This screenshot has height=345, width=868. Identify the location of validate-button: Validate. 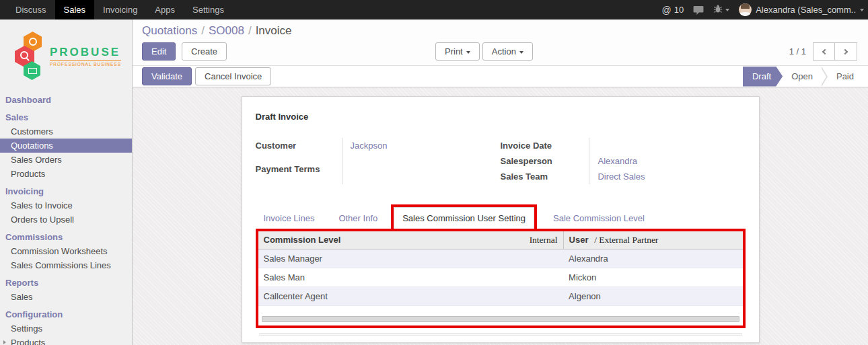
(167, 77).